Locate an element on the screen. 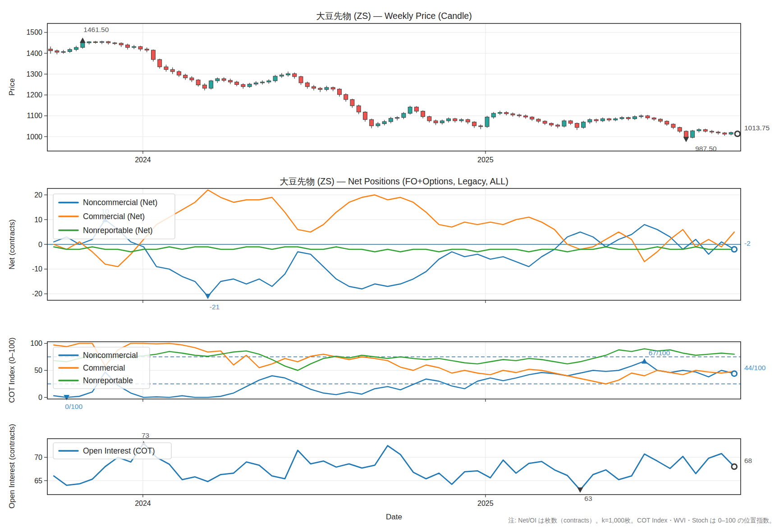  y-tick-label: 1500 is located at coordinates (34, 32).